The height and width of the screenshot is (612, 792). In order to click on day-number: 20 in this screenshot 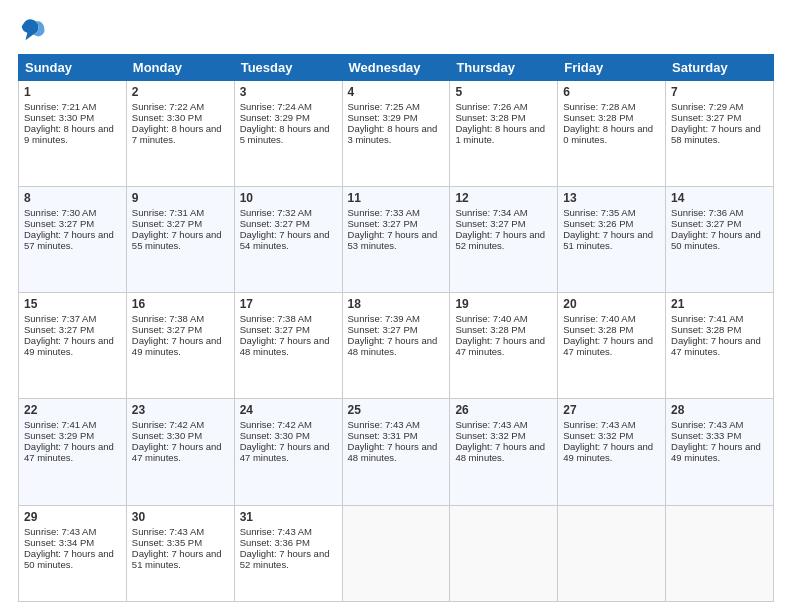, I will do `click(612, 304)`.